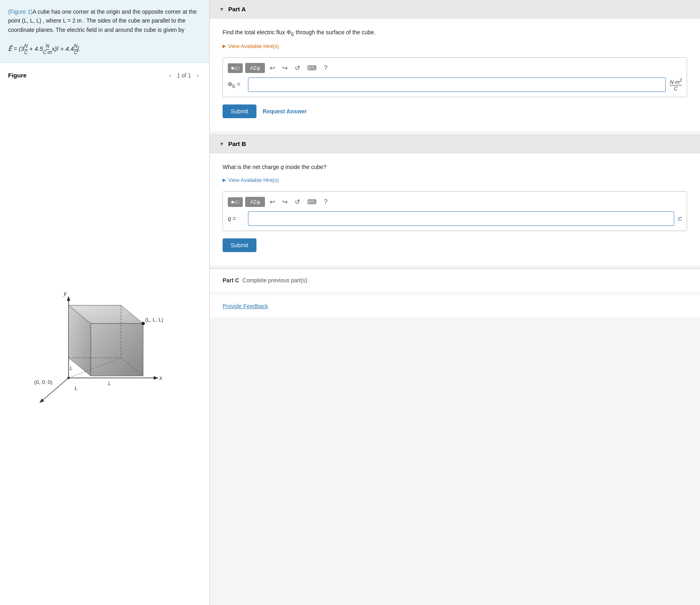  Describe the element at coordinates (298, 68) in the screenshot. I see `part-a-refresh-btn: ↺` at that location.